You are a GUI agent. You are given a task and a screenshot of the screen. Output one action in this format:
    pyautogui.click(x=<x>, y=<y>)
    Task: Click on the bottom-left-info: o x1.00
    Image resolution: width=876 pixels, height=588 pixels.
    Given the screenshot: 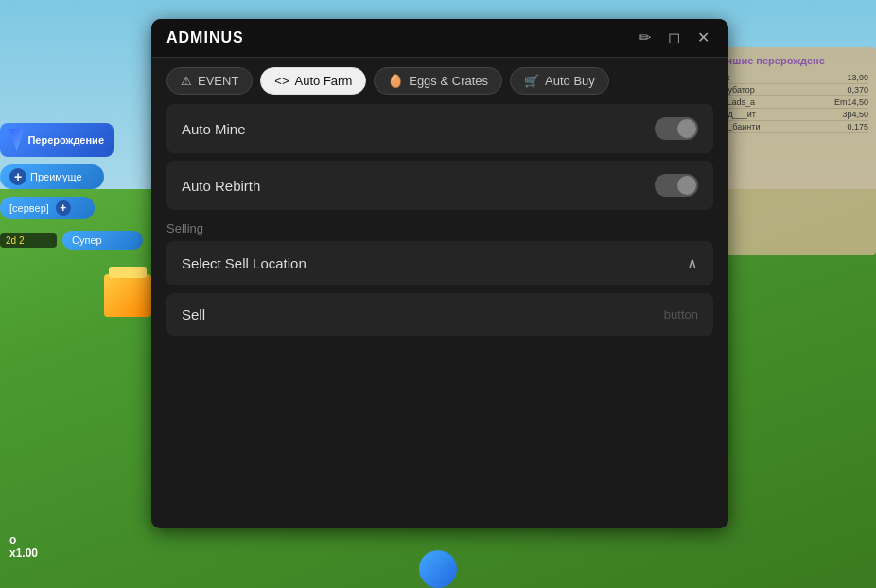 What is the action you would take?
    pyautogui.click(x=24, y=546)
    